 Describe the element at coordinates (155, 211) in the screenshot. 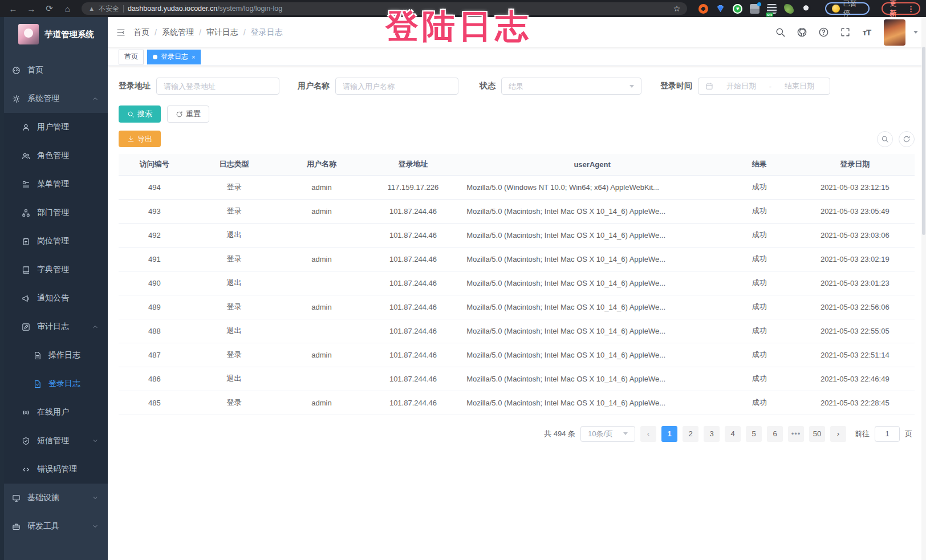

I see `cell-id: 493` at that location.